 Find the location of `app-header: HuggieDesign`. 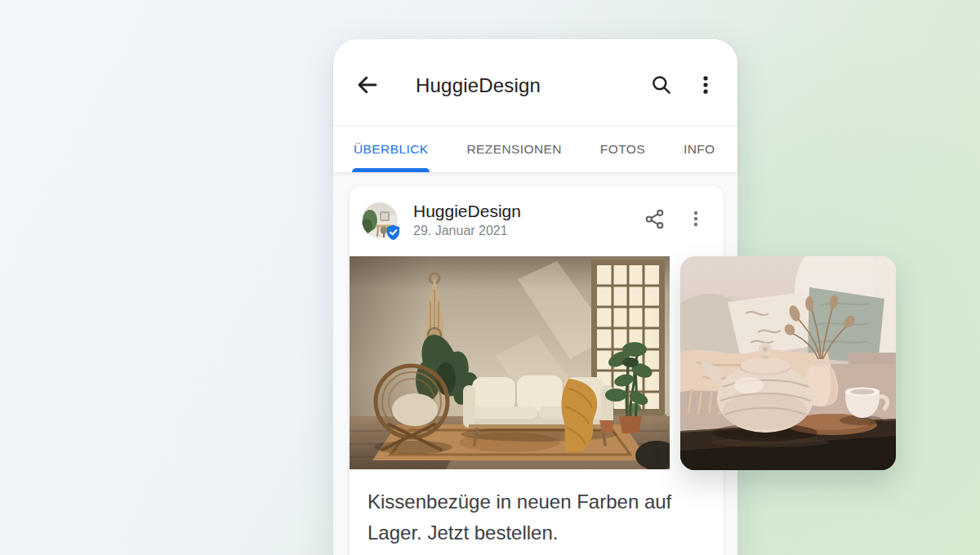

app-header: HuggieDesign is located at coordinates (536, 83).